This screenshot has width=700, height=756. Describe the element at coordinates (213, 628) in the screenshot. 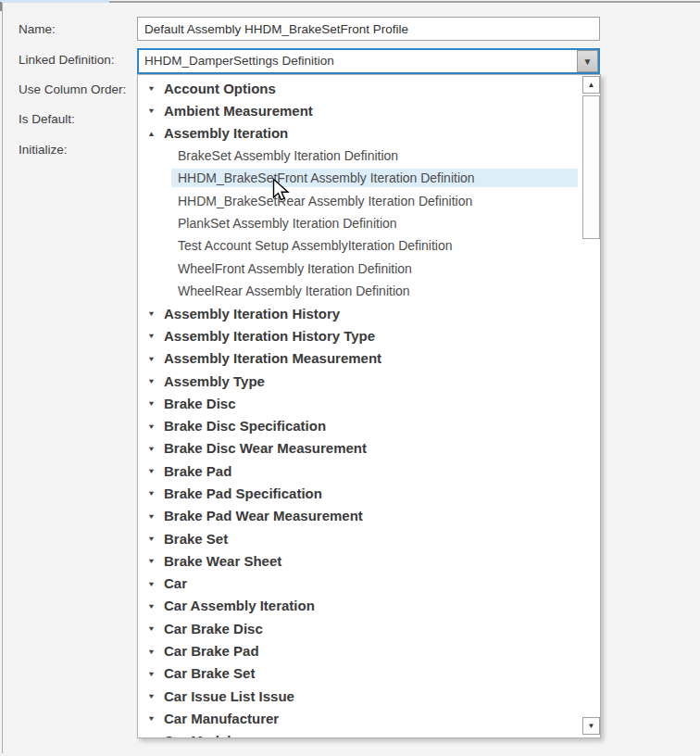

I see `tree-item-label: Car Brake Disc` at that location.